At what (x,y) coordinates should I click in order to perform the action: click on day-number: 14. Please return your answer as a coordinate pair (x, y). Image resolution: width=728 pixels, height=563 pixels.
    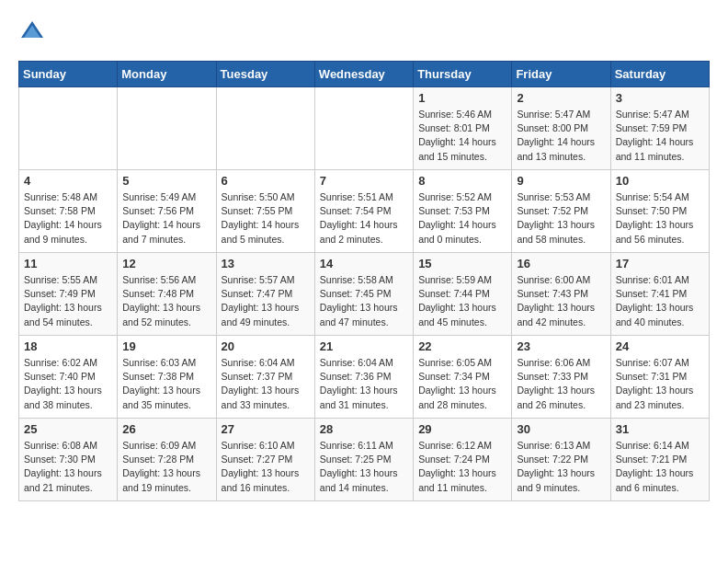
    Looking at the image, I should click on (364, 263).